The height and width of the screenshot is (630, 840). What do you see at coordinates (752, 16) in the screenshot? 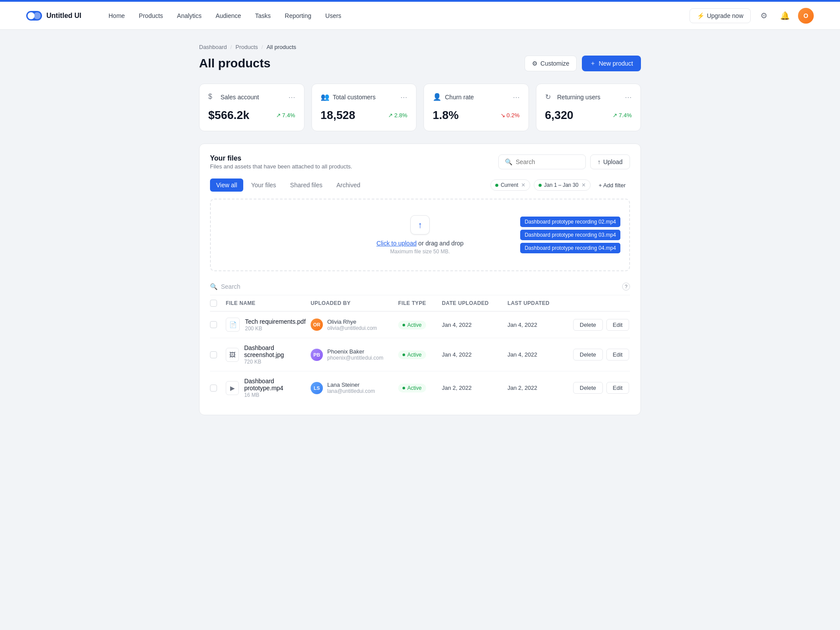
I see `nav-actions: ⚡ Upgrade now ⚙ 🔔 O` at bounding box center [752, 16].